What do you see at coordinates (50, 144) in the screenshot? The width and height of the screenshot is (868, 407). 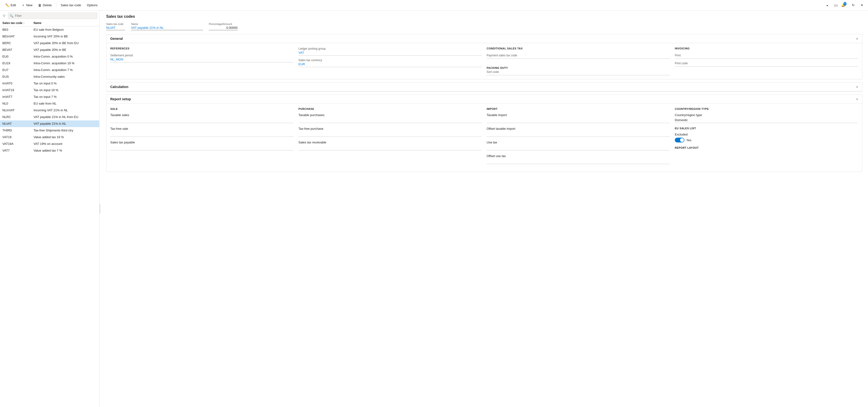 I see `list-row: VAT19A VAT 19% on account` at bounding box center [50, 144].